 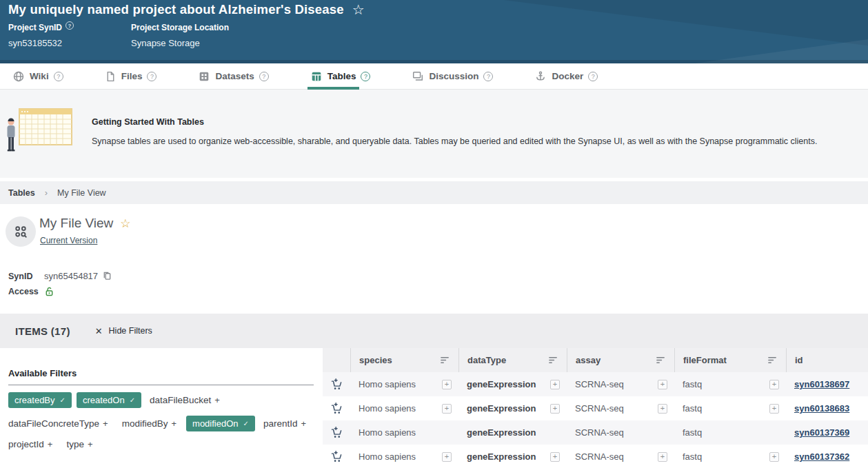 I want to click on tab-label: Tables, so click(x=342, y=76).